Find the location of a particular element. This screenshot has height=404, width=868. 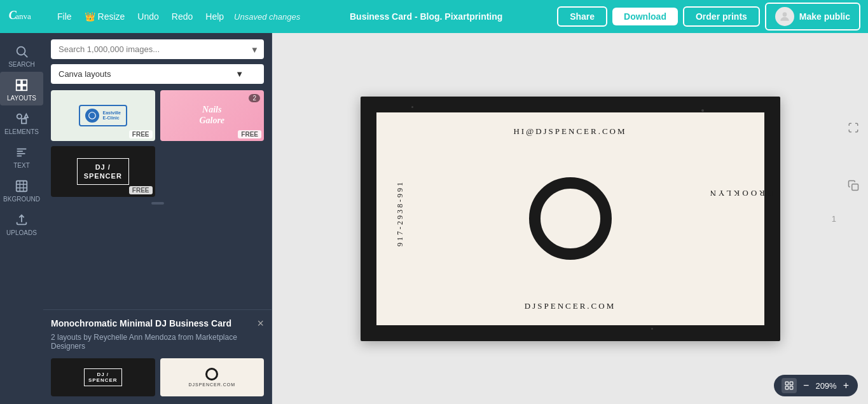

count-badge: 2 is located at coordinates (254, 98).